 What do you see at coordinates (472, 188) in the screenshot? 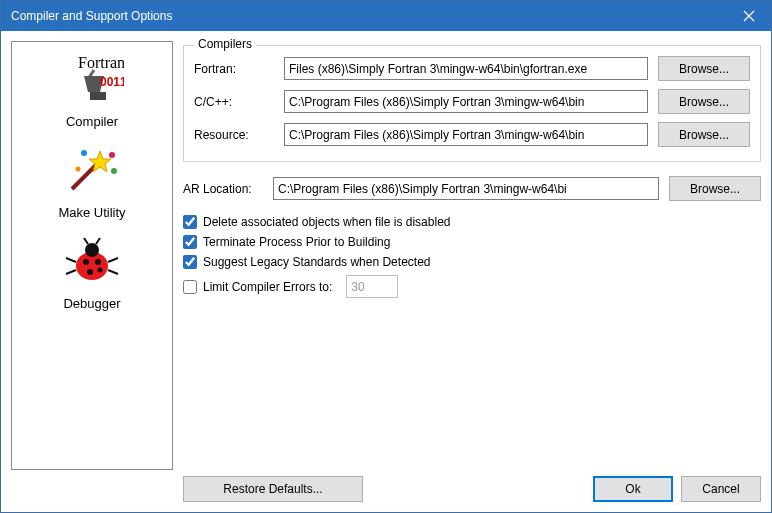
I see `ar-row: AR Location: Browse...` at bounding box center [472, 188].